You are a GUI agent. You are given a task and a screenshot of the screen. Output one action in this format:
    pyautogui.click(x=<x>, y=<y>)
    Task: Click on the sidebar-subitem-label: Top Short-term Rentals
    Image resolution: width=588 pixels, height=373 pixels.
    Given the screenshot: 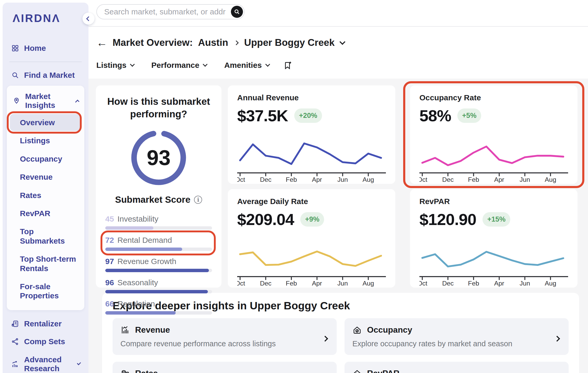 What is the action you would take?
    pyautogui.click(x=46, y=264)
    